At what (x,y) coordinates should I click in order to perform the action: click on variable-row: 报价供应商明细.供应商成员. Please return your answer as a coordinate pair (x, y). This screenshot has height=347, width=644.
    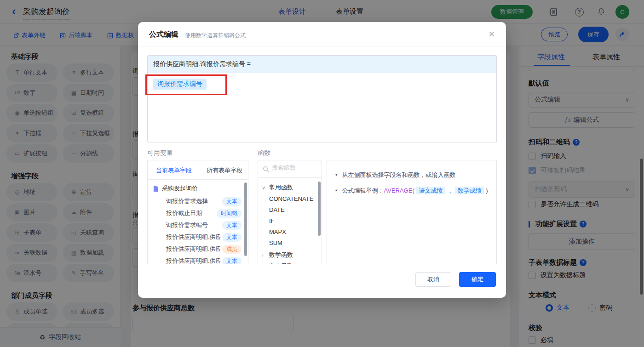
    Looking at the image, I should click on (198, 249).